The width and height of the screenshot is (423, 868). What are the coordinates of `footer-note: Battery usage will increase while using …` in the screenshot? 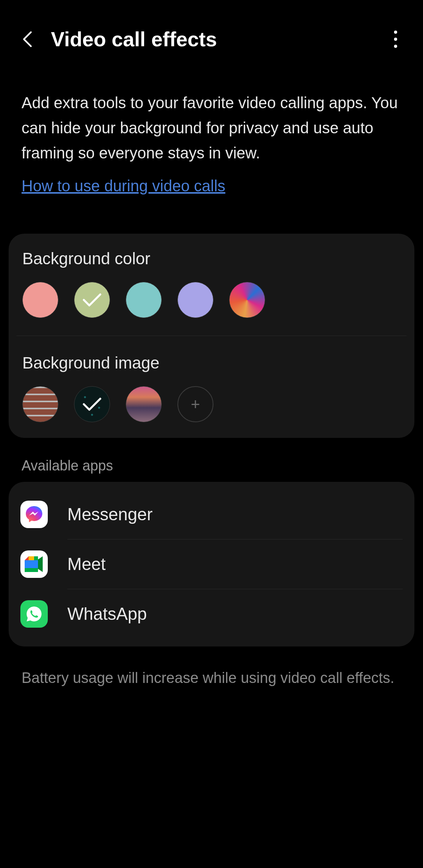 It's located at (212, 678).